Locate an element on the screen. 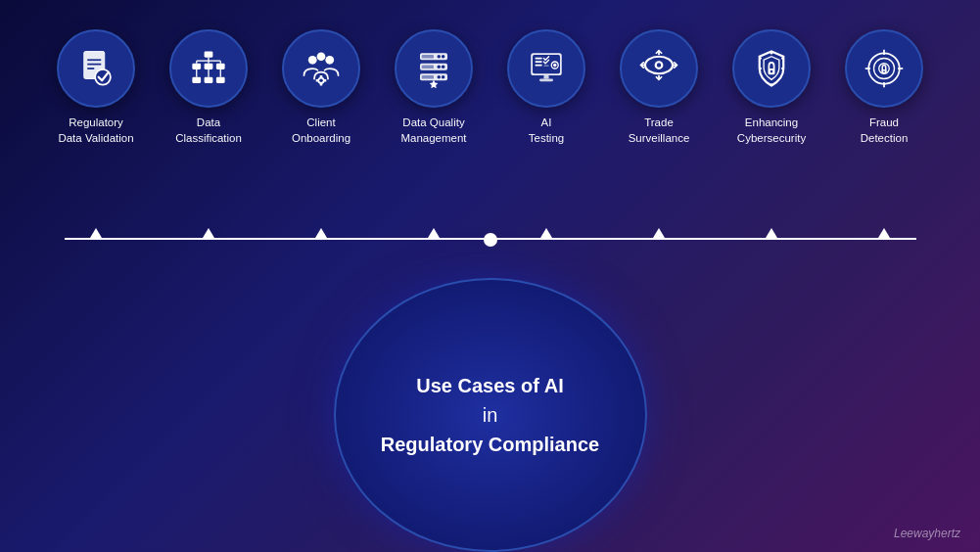 Image resolution: width=980 pixels, height=552 pixels. icon-item-fraud-detection: FraudDetection is located at coordinates (885, 88).